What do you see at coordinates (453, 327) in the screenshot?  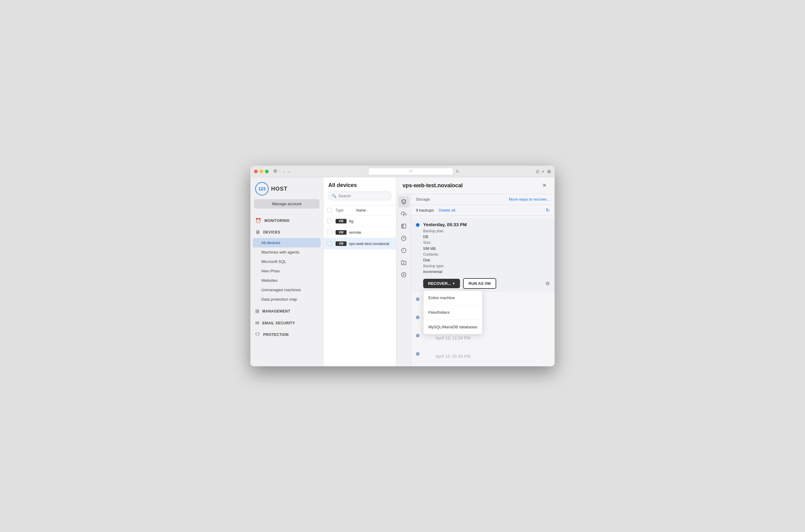 I see `dropdown-item-mysql: MySQL/MariaDB databases` at bounding box center [453, 327].